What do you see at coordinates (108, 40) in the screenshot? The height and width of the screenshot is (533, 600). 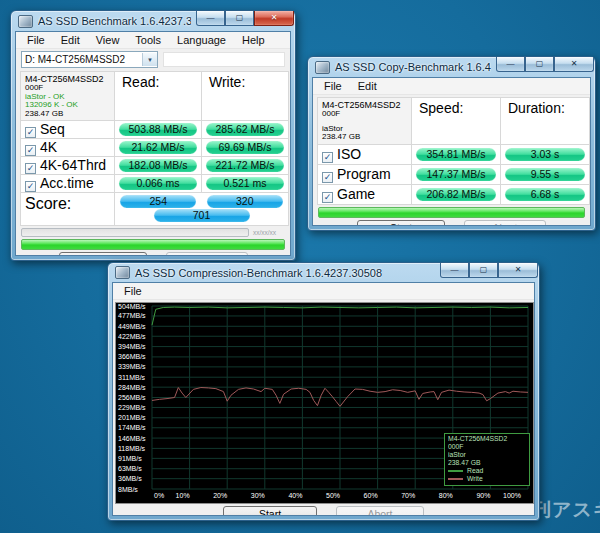 I see `menu-view: View` at bounding box center [108, 40].